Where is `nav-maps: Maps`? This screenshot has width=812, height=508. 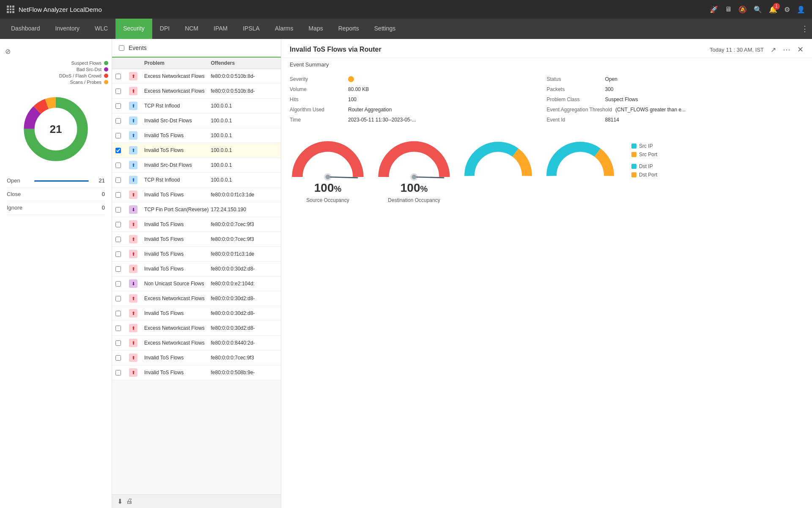 nav-maps: Maps is located at coordinates (316, 29).